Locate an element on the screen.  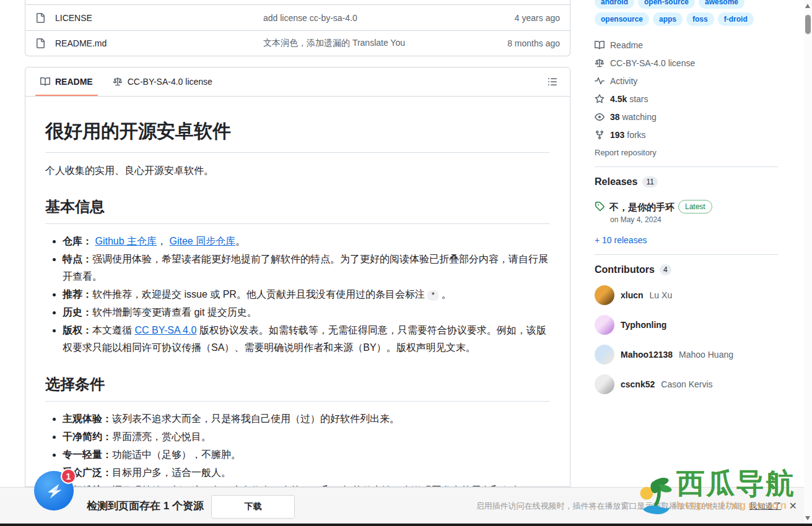
scrollbar-down-arrow is located at coordinates (808, 519).